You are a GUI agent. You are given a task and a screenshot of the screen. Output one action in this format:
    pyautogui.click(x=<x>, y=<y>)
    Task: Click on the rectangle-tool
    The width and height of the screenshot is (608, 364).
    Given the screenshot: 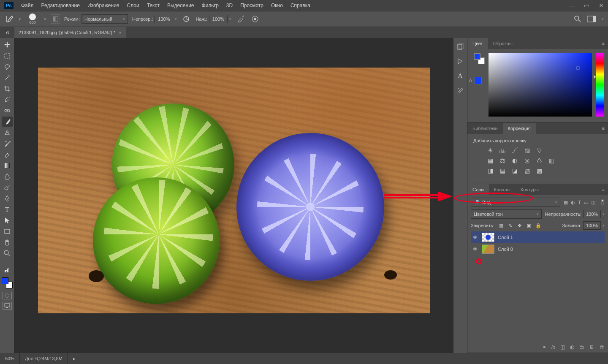 What is the action you would take?
    pyautogui.click(x=7, y=231)
    